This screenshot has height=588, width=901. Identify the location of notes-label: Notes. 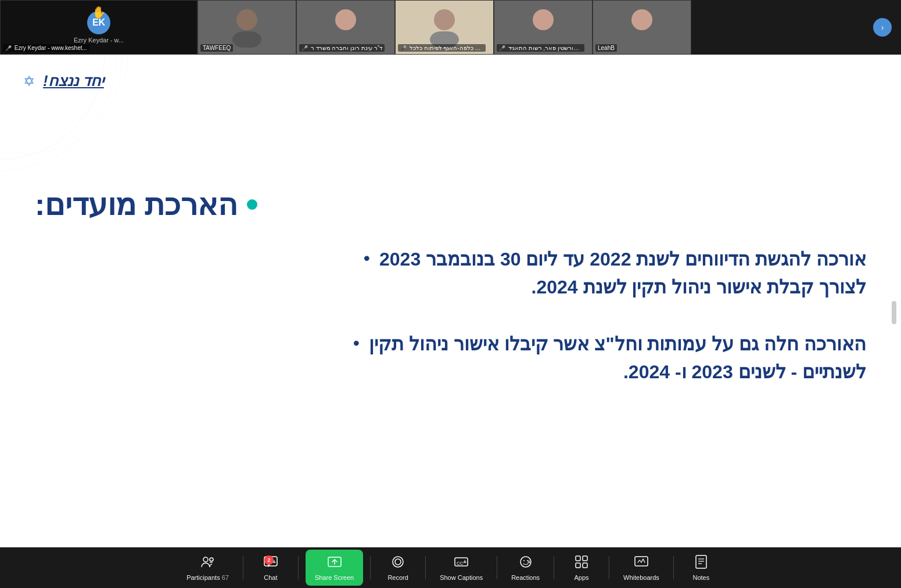
(701, 578).